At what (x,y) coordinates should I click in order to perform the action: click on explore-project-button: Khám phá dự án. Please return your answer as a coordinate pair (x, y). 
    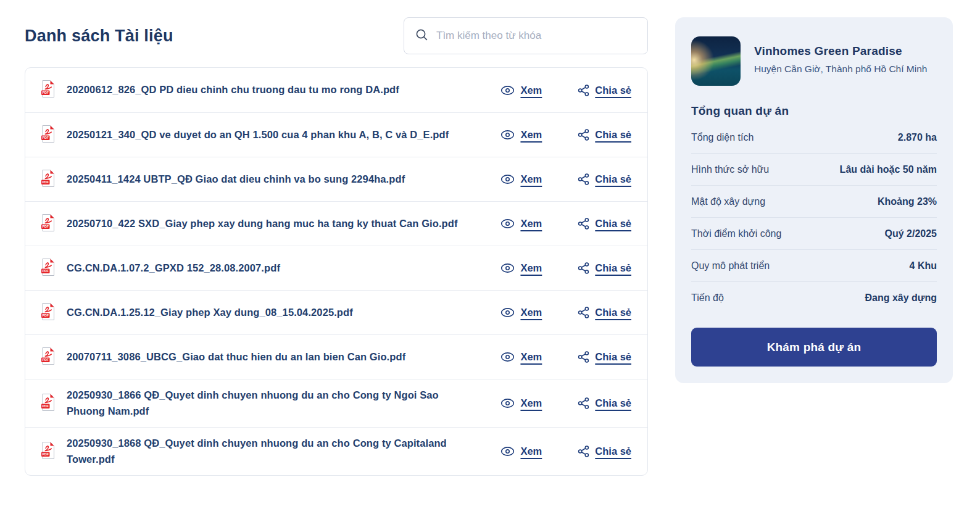
    Looking at the image, I should click on (814, 347).